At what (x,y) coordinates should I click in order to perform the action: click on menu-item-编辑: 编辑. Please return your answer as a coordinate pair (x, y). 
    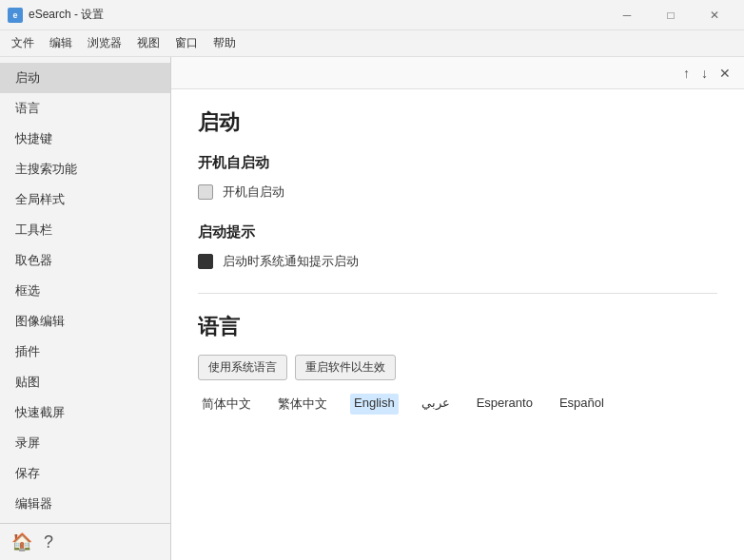
    Looking at the image, I should click on (61, 44).